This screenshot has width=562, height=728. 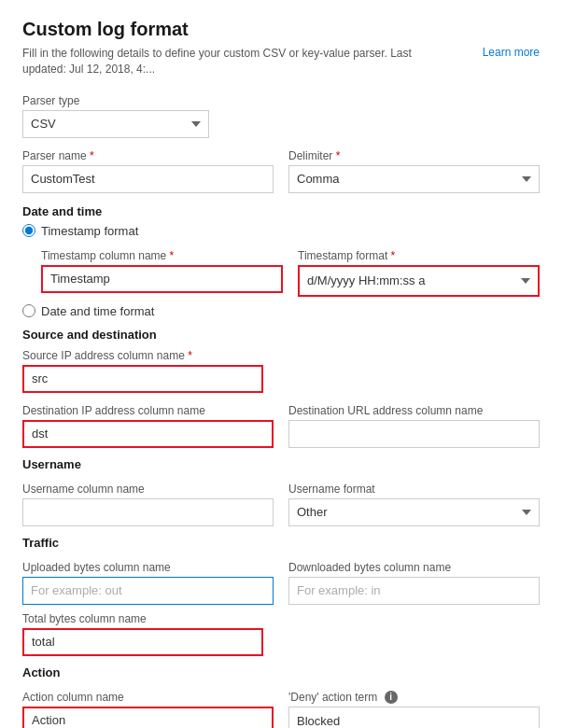 I want to click on timestamp-format-radio-label: Timestamp format, so click(x=90, y=231).